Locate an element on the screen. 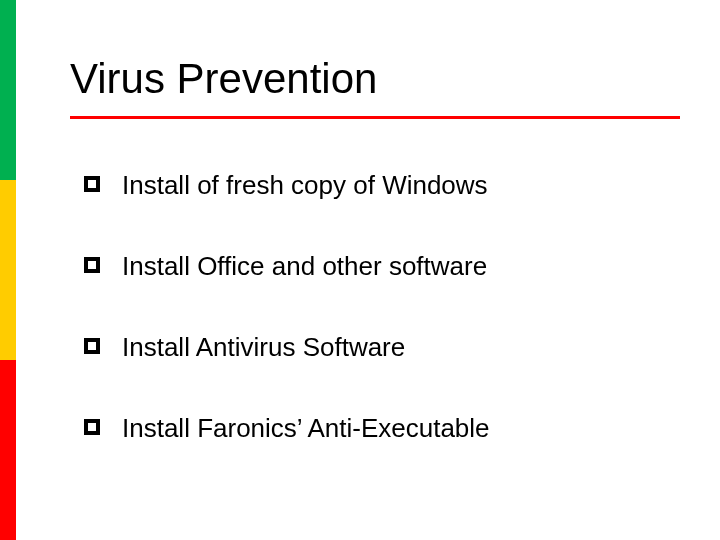 The width and height of the screenshot is (720, 540). bullet-text: Install Office and other software is located at coordinates (304, 266).